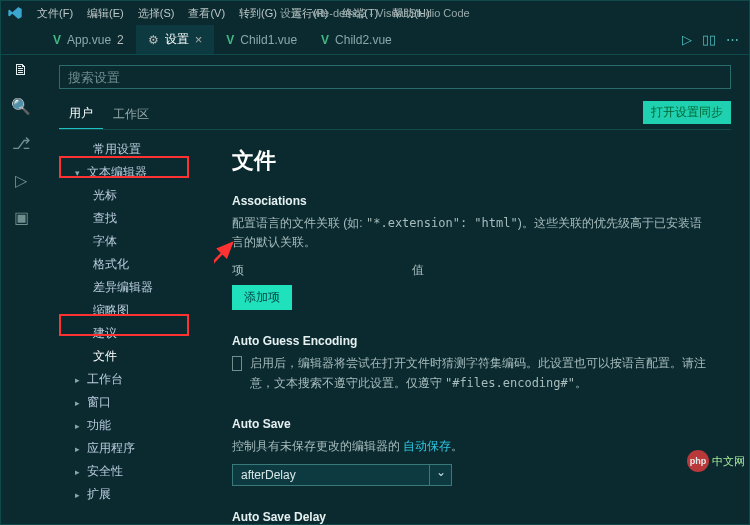 Image resolution: width=750 pixels, height=525 pixels. What do you see at coordinates (156, 14) in the screenshot?
I see `menu-select: 选择(S)` at bounding box center [156, 14].